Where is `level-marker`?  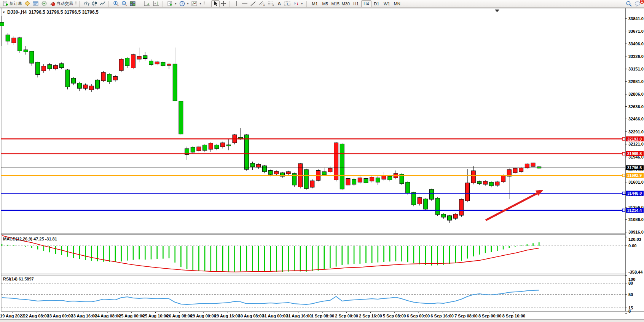
level-marker is located at coordinates (623, 194).